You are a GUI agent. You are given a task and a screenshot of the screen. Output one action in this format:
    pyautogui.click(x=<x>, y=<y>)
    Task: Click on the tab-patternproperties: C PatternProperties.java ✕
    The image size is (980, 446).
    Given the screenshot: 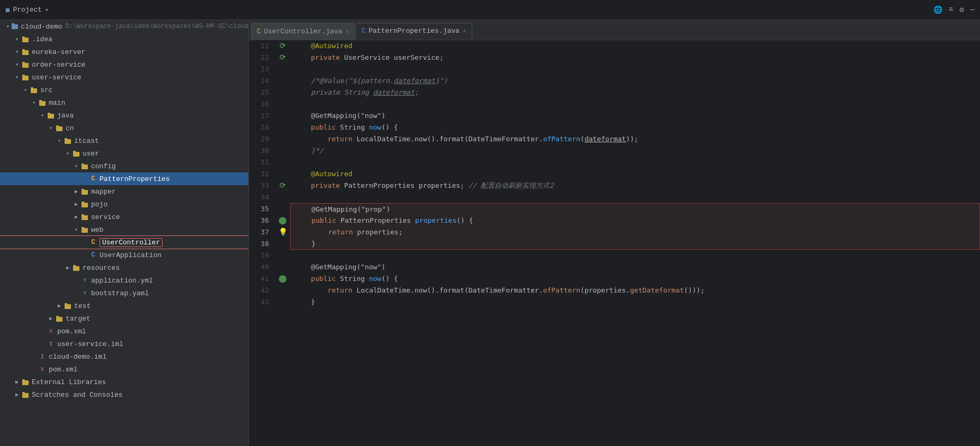 What is the action you would take?
    pyautogui.click(x=414, y=31)
    